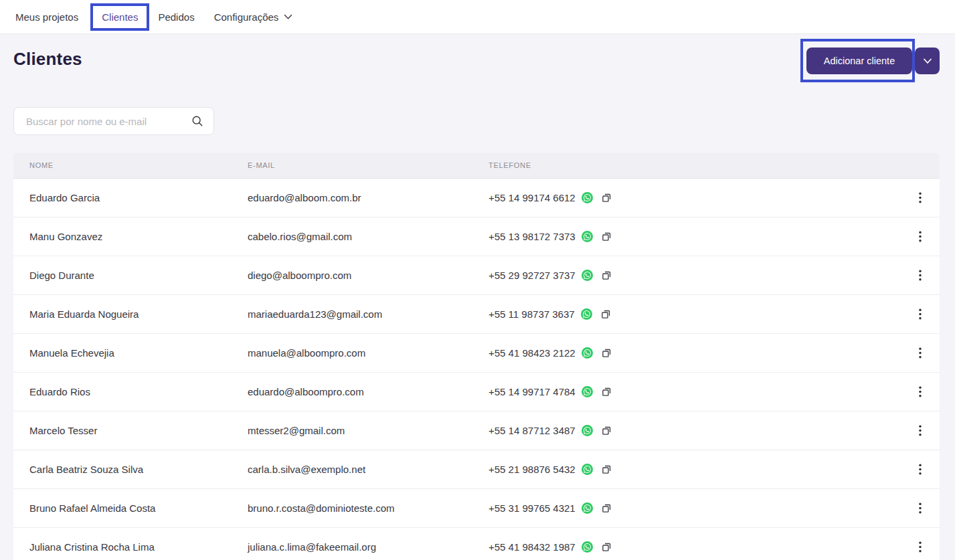 The height and width of the screenshot is (560, 955). I want to click on add-client-dropdown-button, so click(928, 61).